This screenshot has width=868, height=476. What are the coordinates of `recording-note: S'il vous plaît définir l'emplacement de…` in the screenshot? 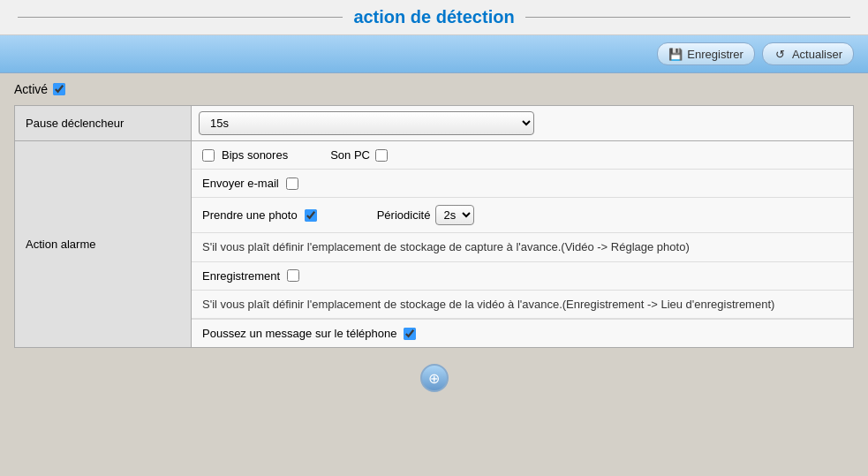 It's located at (488, 304).